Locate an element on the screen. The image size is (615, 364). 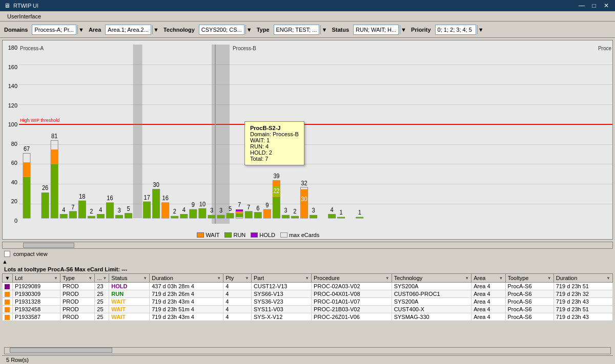
legend-run-label: RUN is located at coordinates (239, 235).